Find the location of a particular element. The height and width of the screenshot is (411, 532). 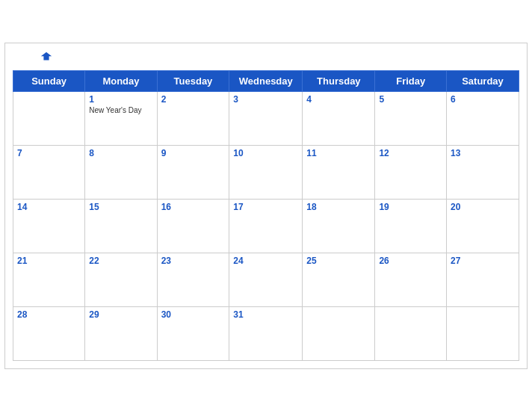

weekday-header-sunday: Sunday is located at coordinates (49, 81).